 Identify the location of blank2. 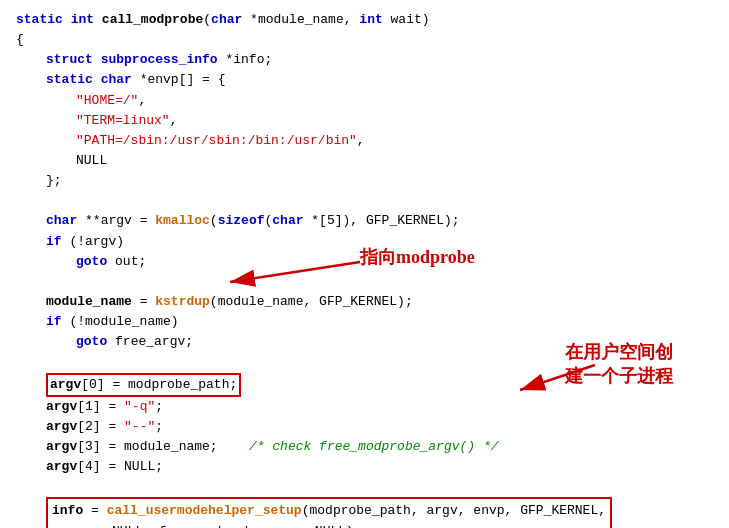
(364, 282).